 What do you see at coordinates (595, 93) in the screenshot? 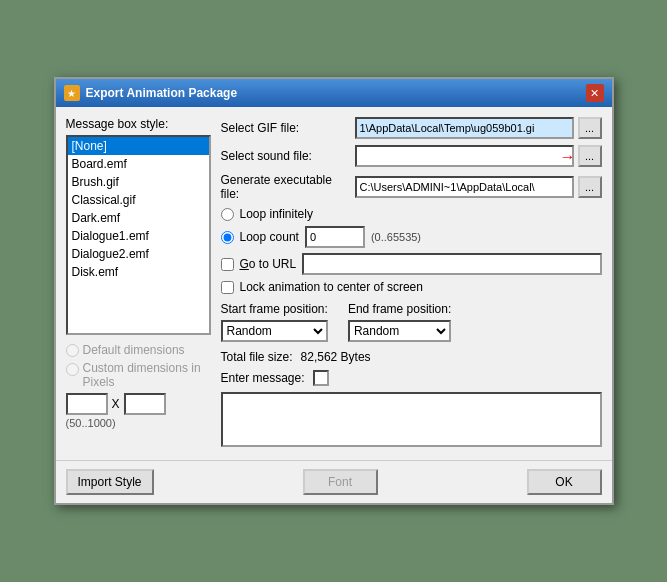
I see `close-button: ✕` at bounding box center [595, 93].